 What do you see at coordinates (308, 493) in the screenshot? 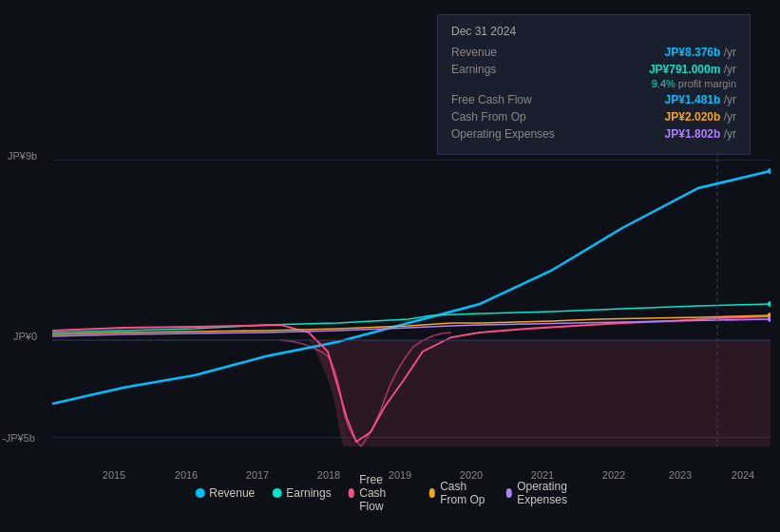
I see `legend-label-earnings: Earnings` at bounding box center [308, 493].